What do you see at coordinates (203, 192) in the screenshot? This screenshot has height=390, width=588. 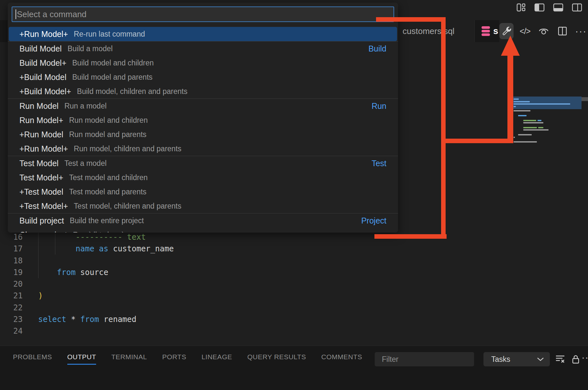 I see `command-item: +Test ModelTest model and parents` at bounding box center [203, 192].